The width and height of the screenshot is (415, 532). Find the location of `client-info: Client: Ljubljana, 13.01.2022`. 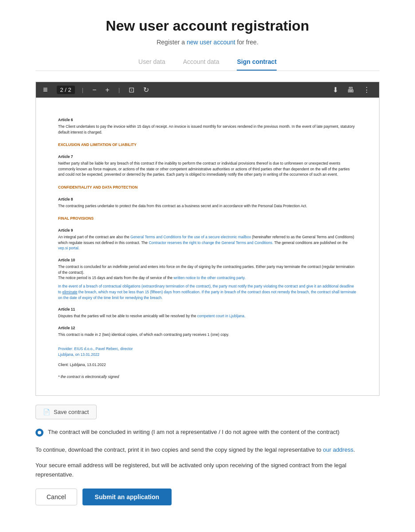

client-info: Client: Ljubljana, 13.01.2022 is located at coordinates (208, 365).